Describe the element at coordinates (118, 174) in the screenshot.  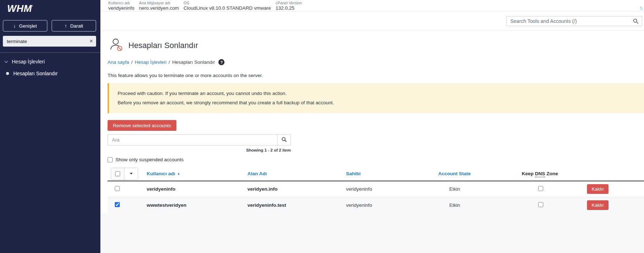
I see `select-all-segment` at that location.